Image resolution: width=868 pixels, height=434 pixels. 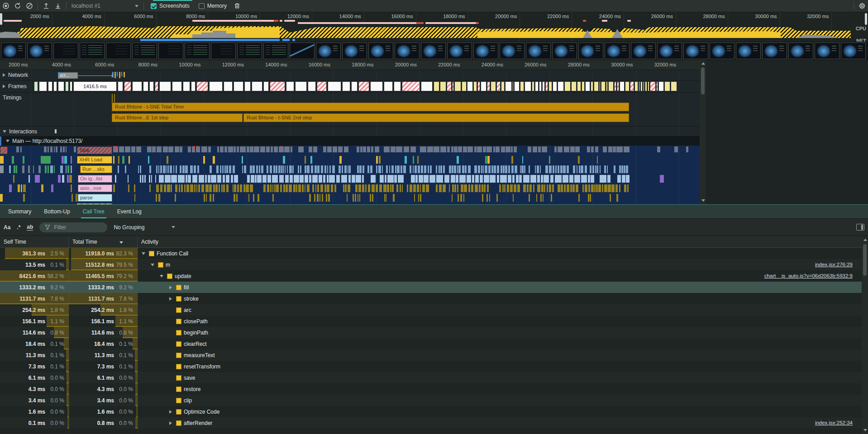 I want to click on scrollbar-thumb, so click(x=703, y=81).